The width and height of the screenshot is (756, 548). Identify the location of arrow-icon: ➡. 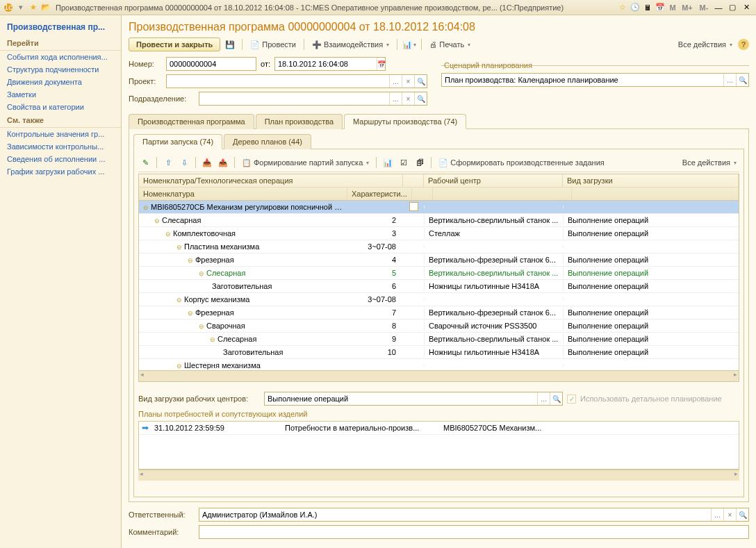
(145, 428).